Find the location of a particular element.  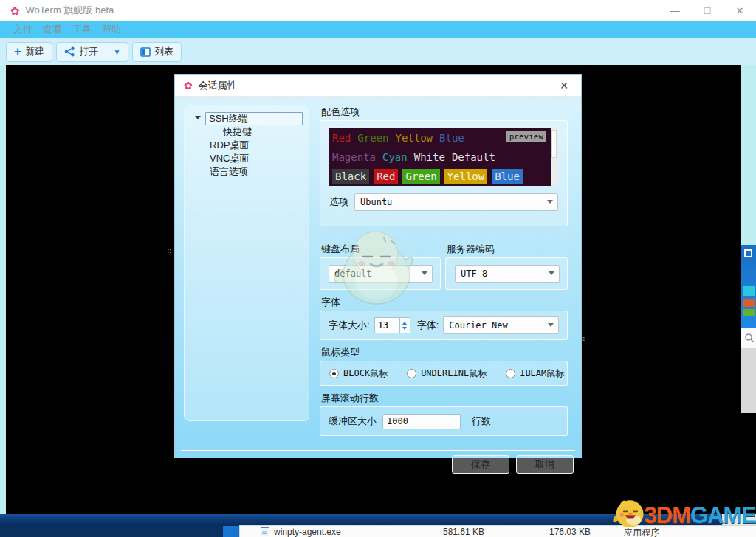

font-group: 字体大小: 字体: Courier New is located at coordinates (444, 325).